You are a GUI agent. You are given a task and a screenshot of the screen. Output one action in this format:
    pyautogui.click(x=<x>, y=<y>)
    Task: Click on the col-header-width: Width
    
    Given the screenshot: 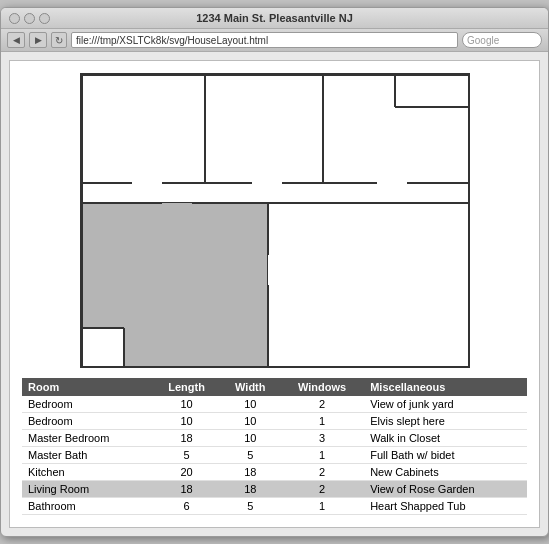 What is the action you would take?
    pyautogui.click(x=250, y=387)
    